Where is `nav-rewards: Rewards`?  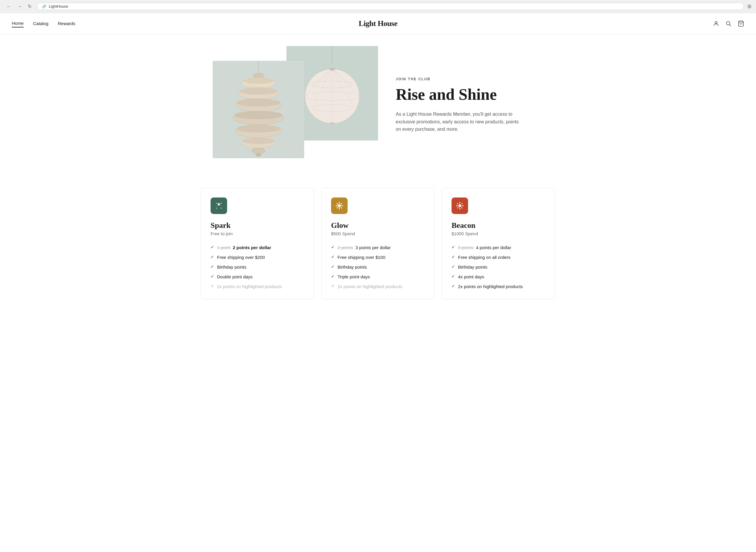
nav-rewards: Rewards is located at coordinates (67, 23).